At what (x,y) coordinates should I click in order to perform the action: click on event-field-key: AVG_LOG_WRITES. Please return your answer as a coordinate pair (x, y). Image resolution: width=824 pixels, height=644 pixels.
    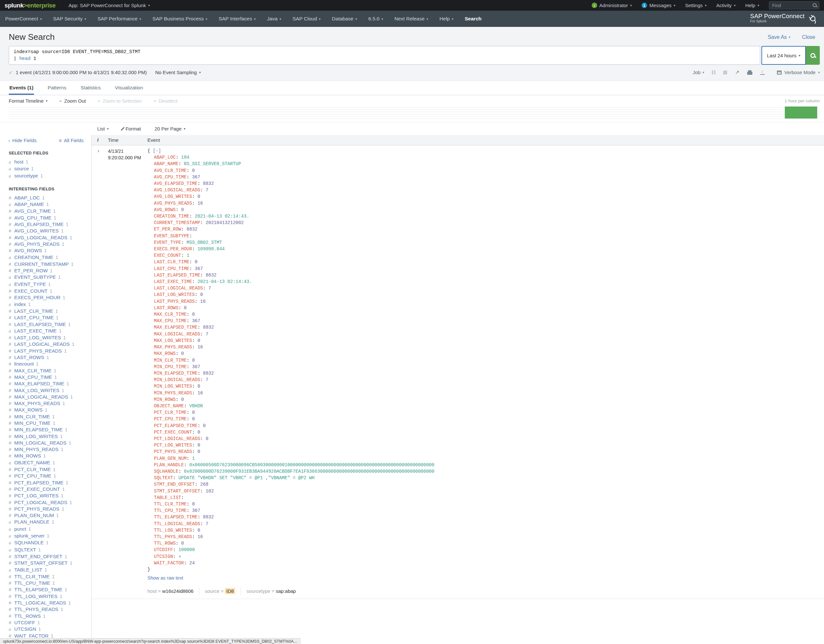
    Looking at the image, I should click on (173, 196).